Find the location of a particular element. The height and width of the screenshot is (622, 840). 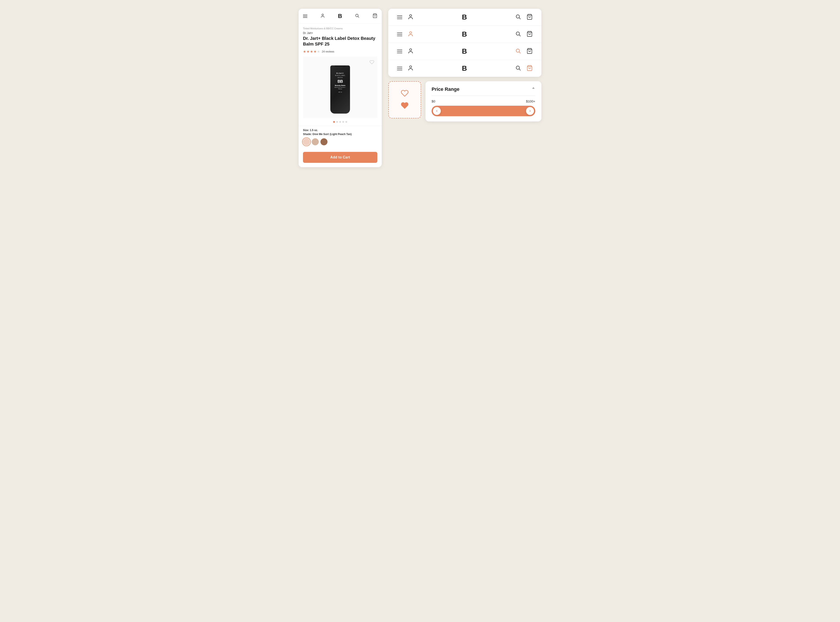

star-2: ★ is located at coordinates (308, 51).